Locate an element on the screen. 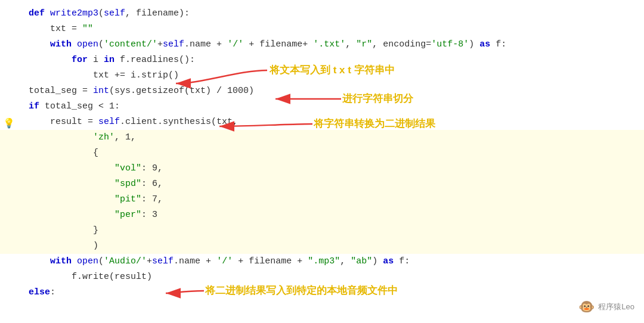 The image size is (644, 323). token: total_seg = is located at coordinates (61, 91).